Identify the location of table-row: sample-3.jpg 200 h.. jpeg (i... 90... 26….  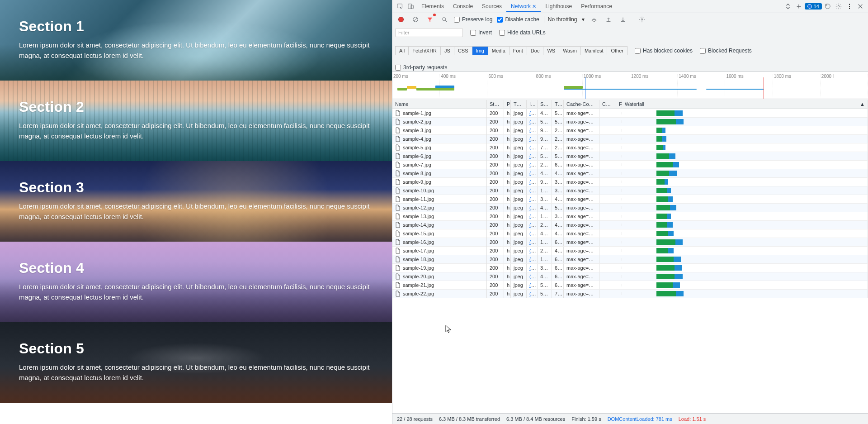
(630, 130).